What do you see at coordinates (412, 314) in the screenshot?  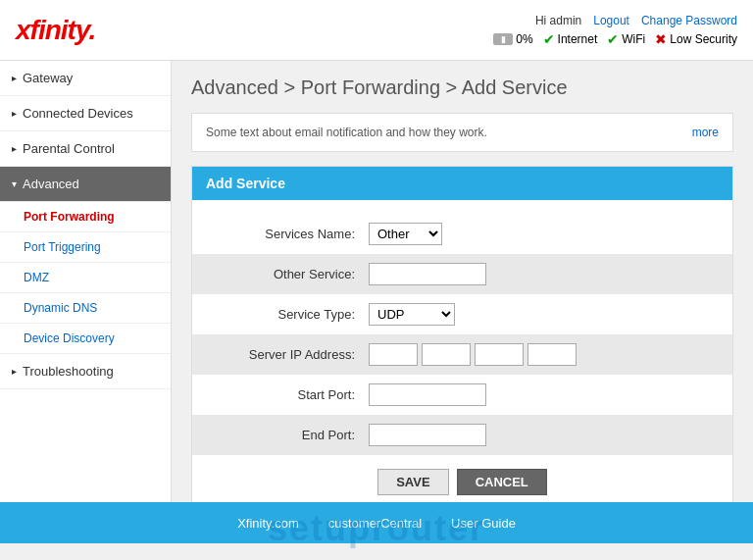 I see `service-type-select: UDP TCP TCP/UDP` at bounding box center [412, 314].